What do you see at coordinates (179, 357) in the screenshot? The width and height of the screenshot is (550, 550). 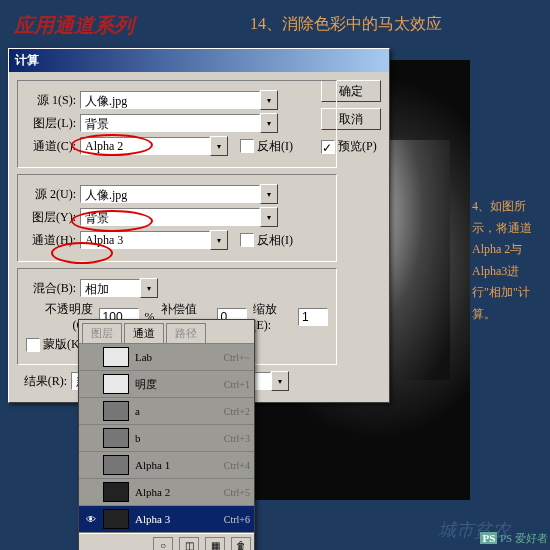 I see `channel-name: Lab` at bounding box center [179, 357].